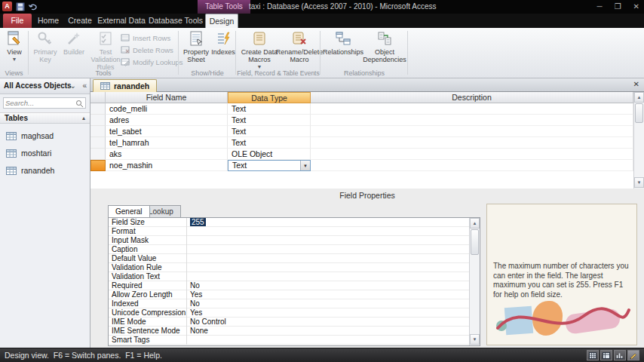 Image resolution: width=644 pixels, height=362 pixels. I want to click on property-row: Caption, so click(289, 250).